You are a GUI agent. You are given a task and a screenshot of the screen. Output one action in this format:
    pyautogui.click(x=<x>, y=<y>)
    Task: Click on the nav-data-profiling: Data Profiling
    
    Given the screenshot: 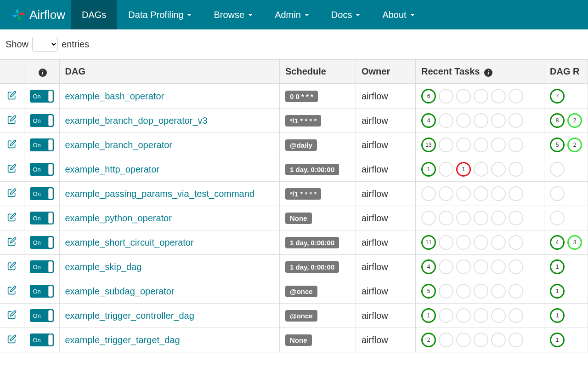 What is the action you would take?
    pyautogui.click(x=160, y=15)
    